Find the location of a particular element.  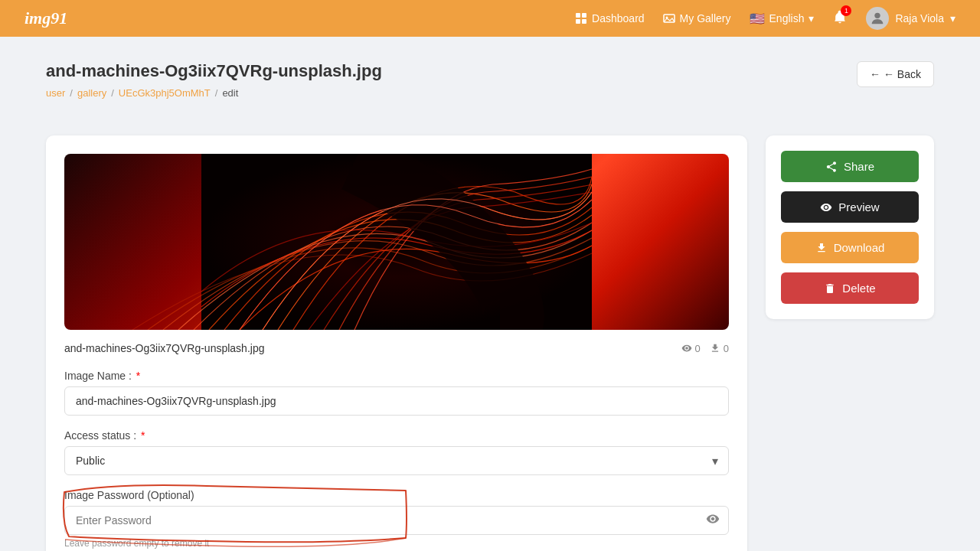

password-hint: Leave password empty to remove it is located at coordinates (397, 543).